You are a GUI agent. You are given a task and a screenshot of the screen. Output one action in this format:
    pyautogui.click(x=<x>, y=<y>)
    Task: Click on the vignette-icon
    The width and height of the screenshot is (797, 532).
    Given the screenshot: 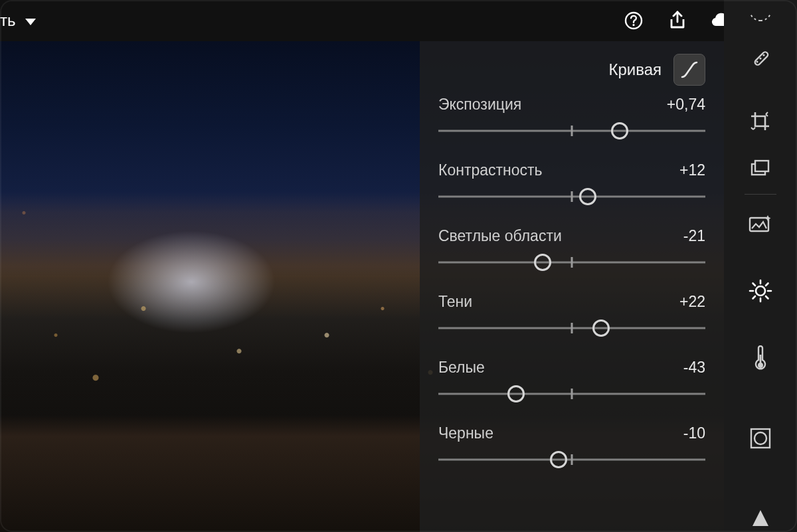 What is the action you would take?
    pyautogui.click(x=760, y=438)
    